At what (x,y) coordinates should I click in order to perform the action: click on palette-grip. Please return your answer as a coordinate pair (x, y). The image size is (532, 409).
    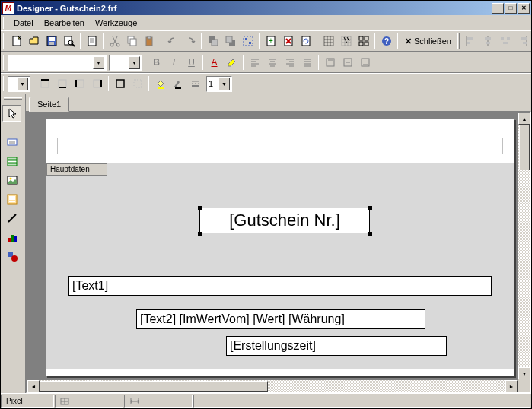
    Looking at the image, I should click on (13, 99).